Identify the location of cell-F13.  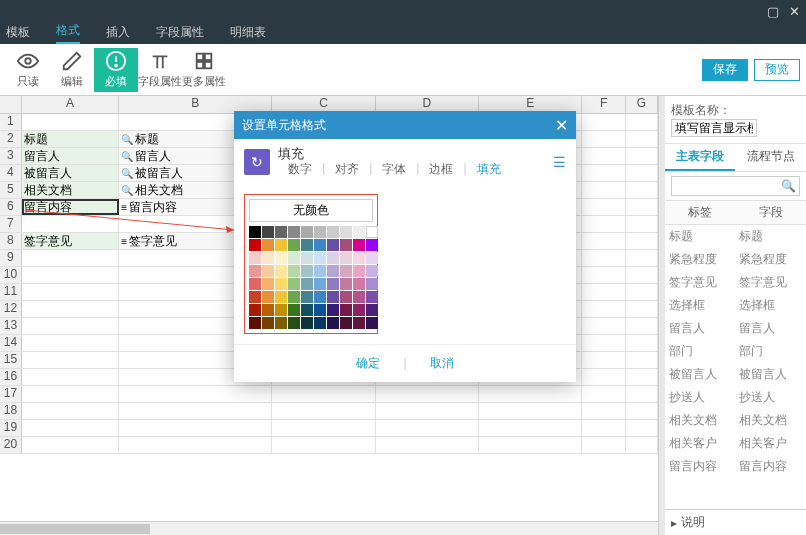
(604, 326).